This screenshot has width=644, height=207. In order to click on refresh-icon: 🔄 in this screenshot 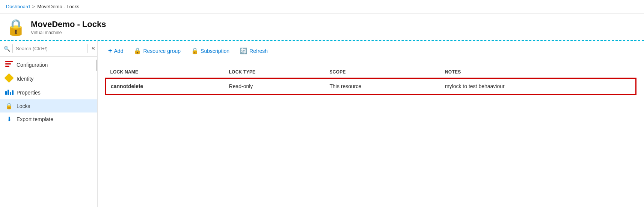, I will do `click(244, 51)`.